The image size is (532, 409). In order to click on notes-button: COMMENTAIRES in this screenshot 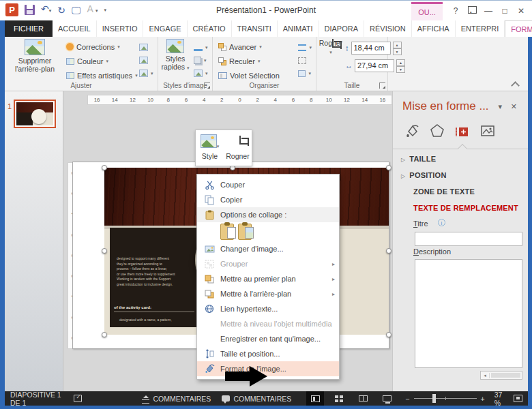, I will do `click(176, 398)`.